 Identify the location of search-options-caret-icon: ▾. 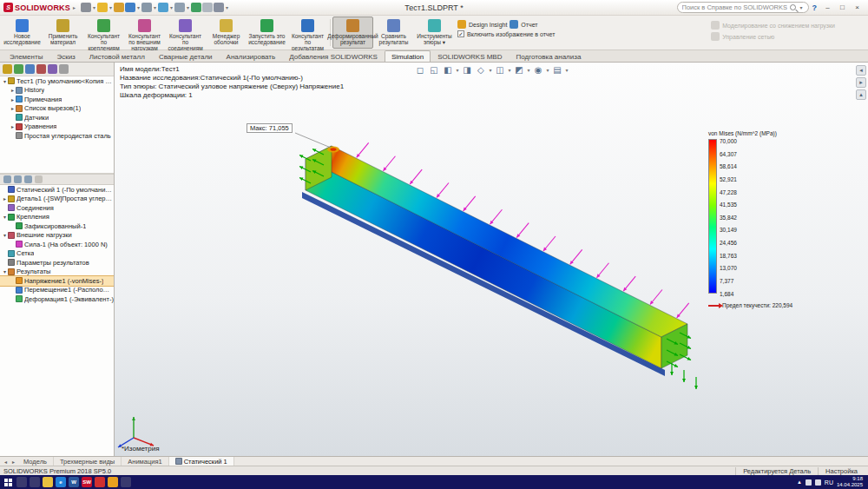
(800, 7).